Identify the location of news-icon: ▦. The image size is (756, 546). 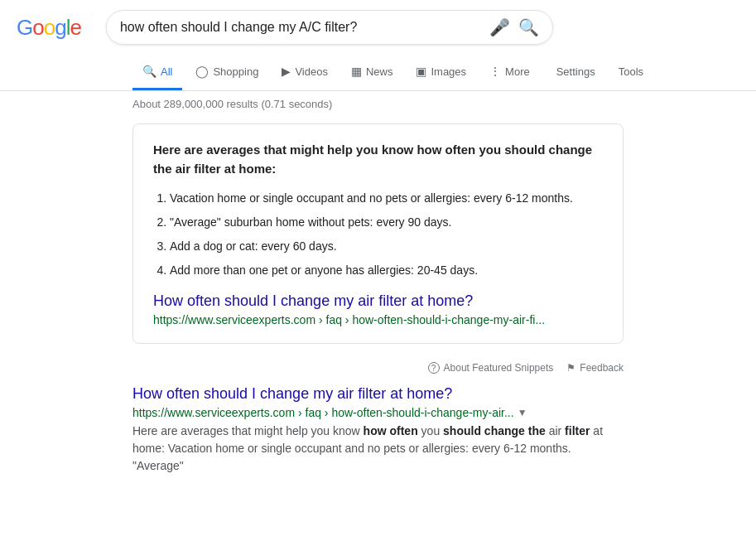
(356, 71).